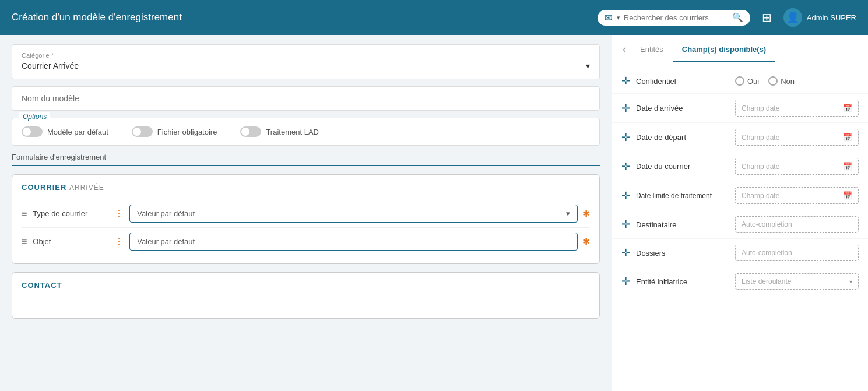  What do you see at coordinates (305, 98) in the screenshot?
I see `model-name-section` at bounding box center [305, 98].